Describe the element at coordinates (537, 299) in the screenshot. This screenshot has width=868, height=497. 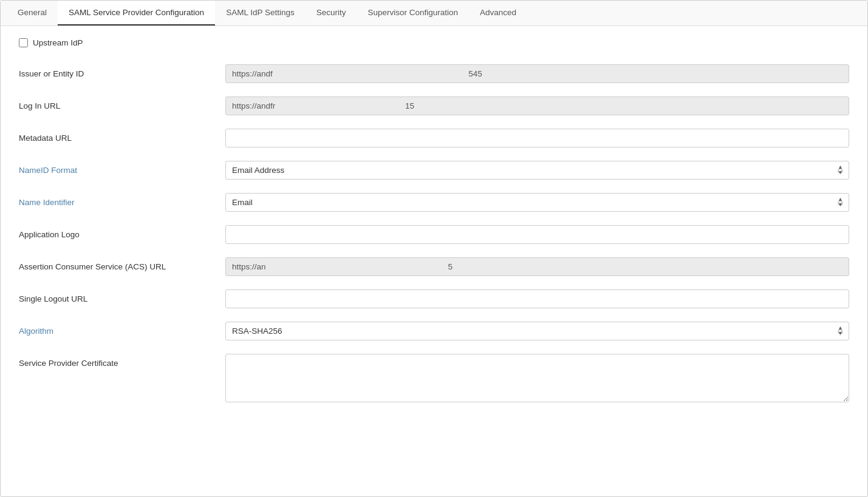
I see `single-logout-url-input` at that location.